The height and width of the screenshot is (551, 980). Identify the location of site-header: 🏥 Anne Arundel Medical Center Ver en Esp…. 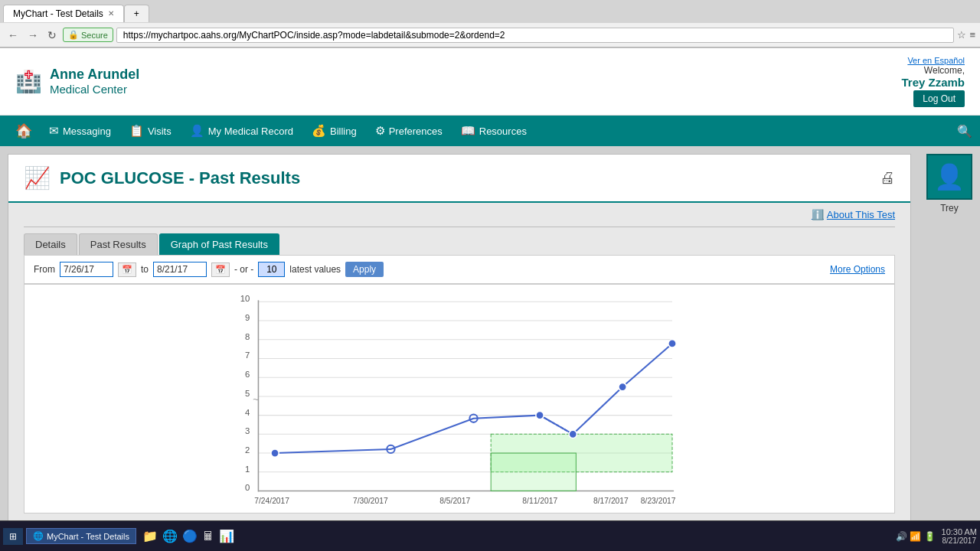
(490, 82).